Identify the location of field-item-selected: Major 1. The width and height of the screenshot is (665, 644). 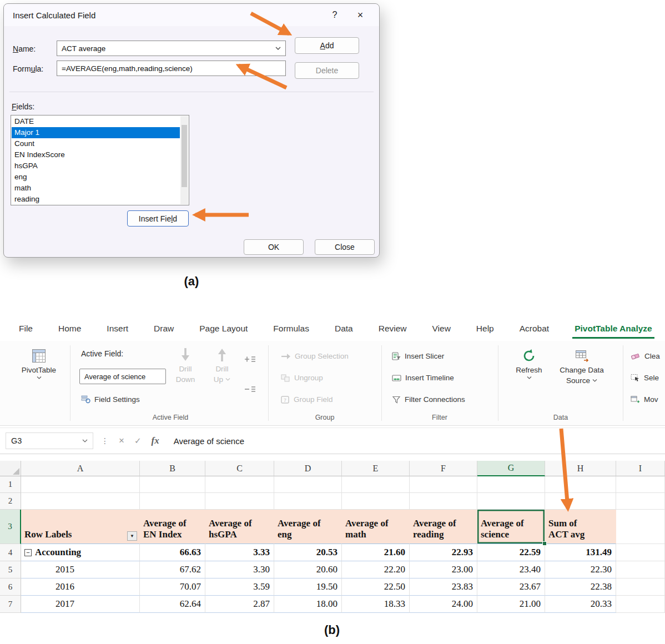
(95, 133).